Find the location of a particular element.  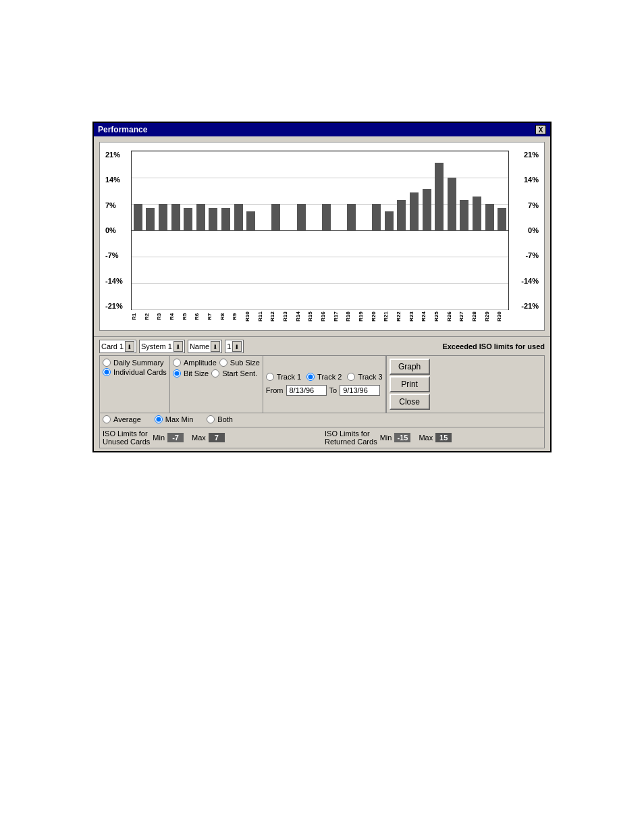

amplitude-row: Amplitude Sub Size is located at coordinates (216, 363).